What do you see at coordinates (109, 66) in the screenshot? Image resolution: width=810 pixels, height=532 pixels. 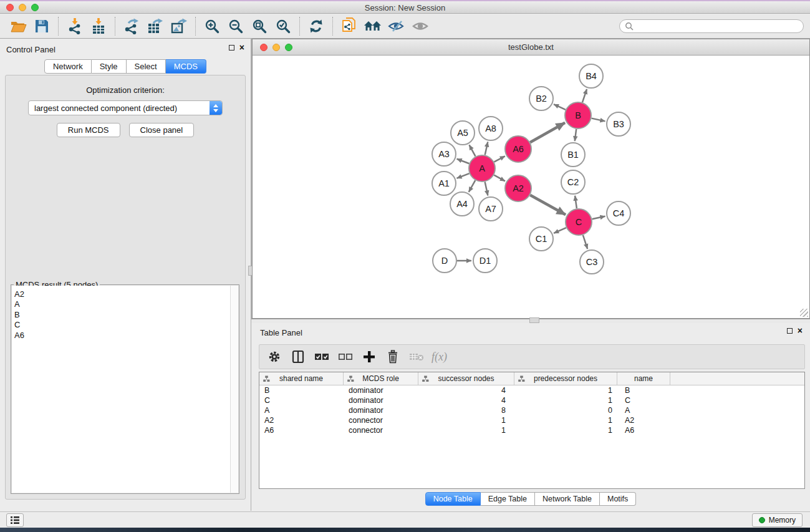 I see `tab-style: Style` at bounding box center [109, 66].